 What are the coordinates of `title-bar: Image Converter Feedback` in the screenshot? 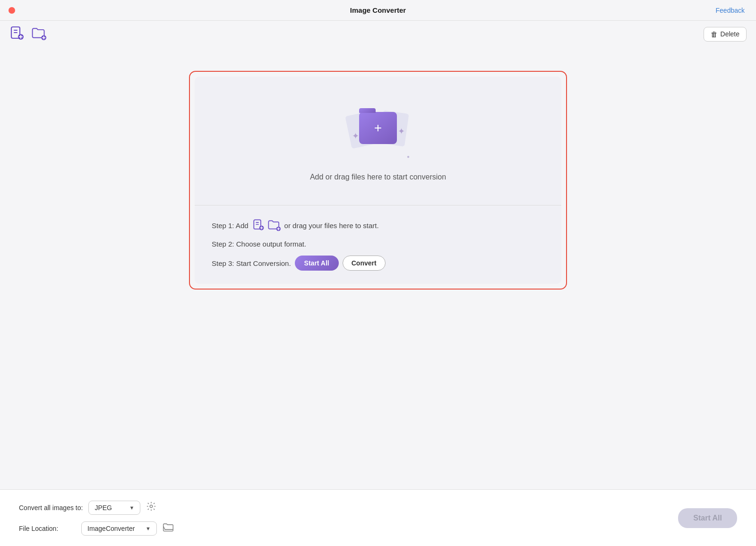 It's located at (378, 10).